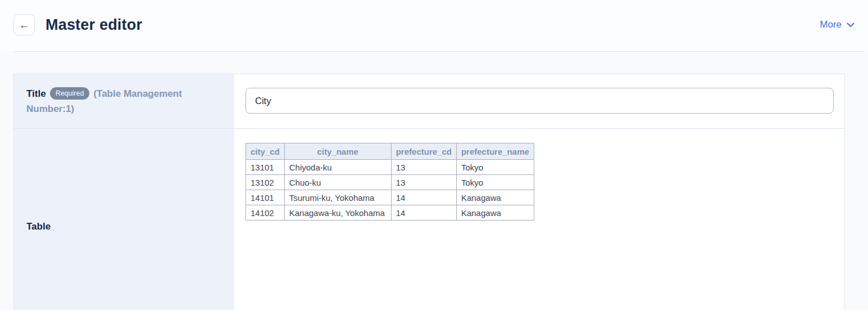 The width and height of the screenshot is (868, 310). What do you see at coordinates (265, 198) in the screenshot?
I see `cell-city-cd: 14101` at bounding box center [265, 198].